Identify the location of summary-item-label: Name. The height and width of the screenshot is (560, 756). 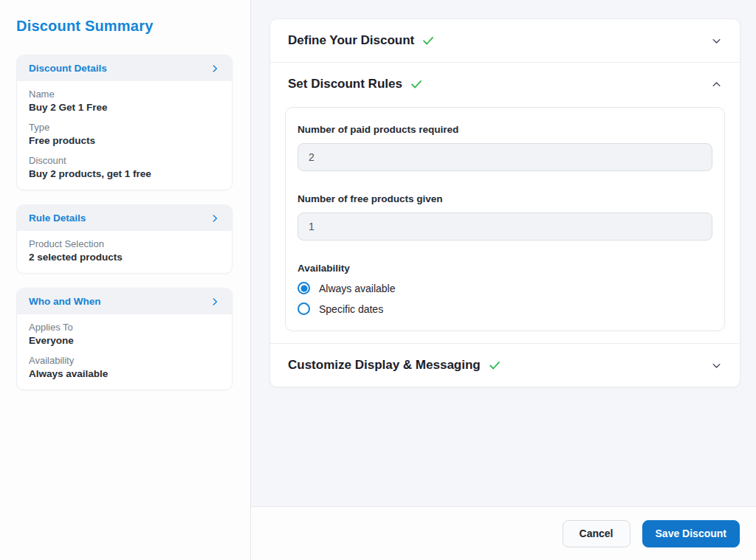
(124, 94).